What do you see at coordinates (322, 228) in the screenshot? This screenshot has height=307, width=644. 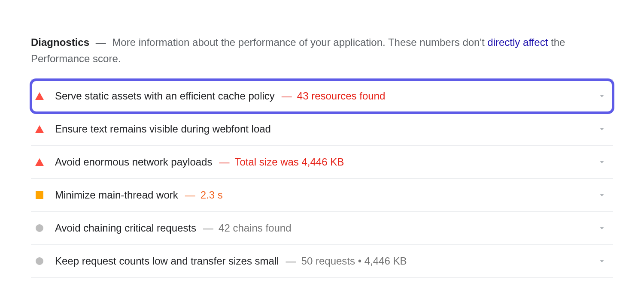 I see `audit-row: Avoid chaining critical requests—42 chai…` at bounding box center [322, 228].